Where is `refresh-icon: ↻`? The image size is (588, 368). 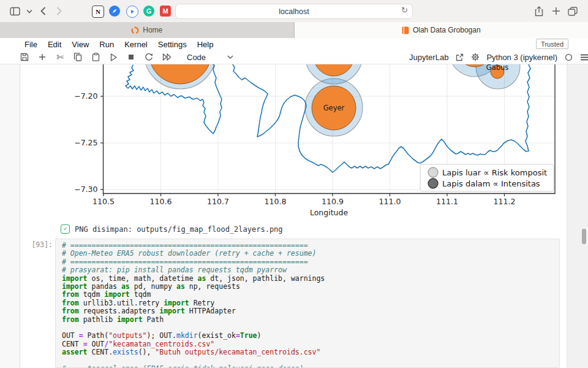 refresh-icon: ↻ is located at coordinates (404, 10).